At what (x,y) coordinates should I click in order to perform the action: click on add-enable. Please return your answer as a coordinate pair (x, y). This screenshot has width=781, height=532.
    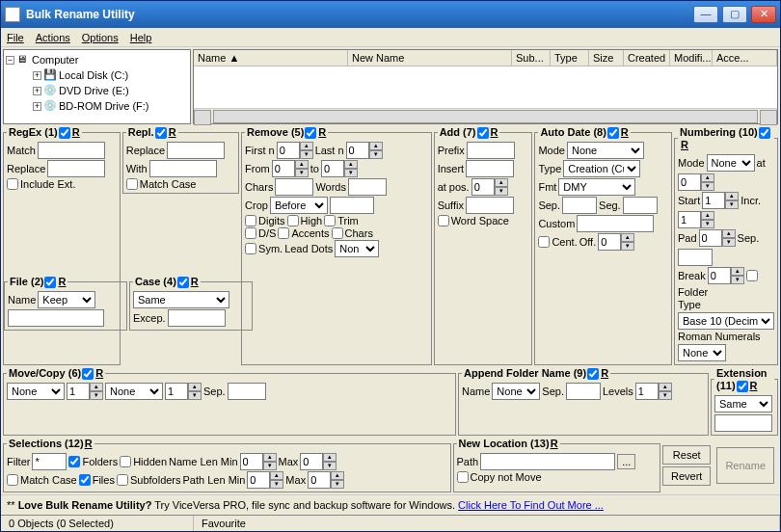
    Looking at the image, I should click on (483, 133).